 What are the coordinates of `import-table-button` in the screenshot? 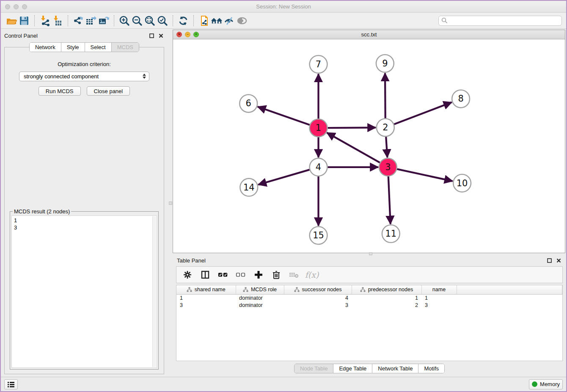 It's located at (58, 21).